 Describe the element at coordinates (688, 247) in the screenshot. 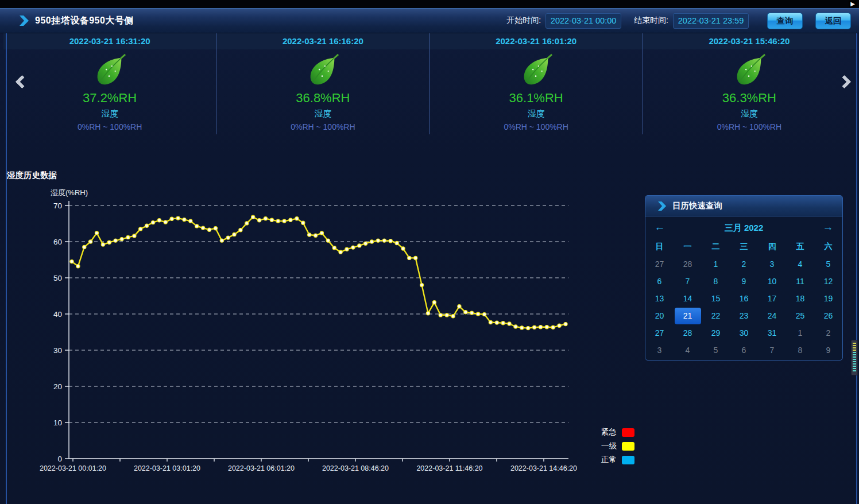

I see `calendar-weekday: 一` at that location.